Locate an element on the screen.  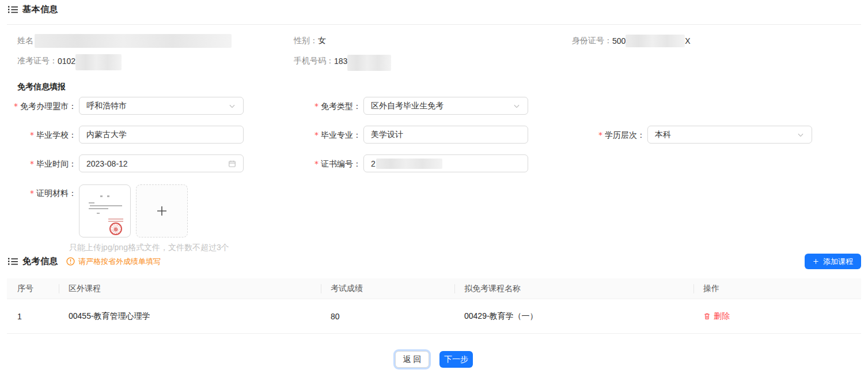
upload-hint: 只能上传jpg/png格式文件，文件数不超过3个 is located at coordinates (149, 248).